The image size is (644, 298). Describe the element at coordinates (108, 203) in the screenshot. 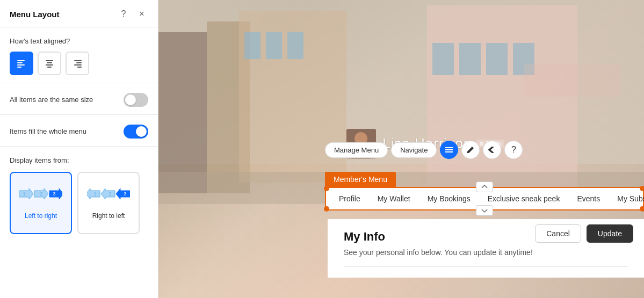

I see `rtl-card: 3 2 1 Right to left` at that location.